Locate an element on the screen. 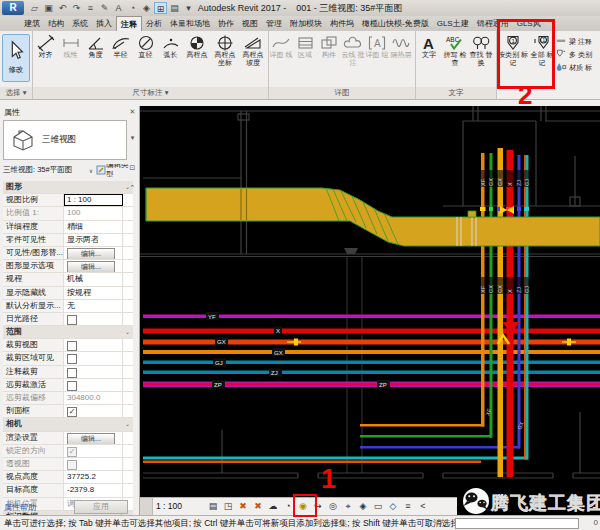 The image size is (600, 530). property-value-crop-view is located at coordinates (94, 345).